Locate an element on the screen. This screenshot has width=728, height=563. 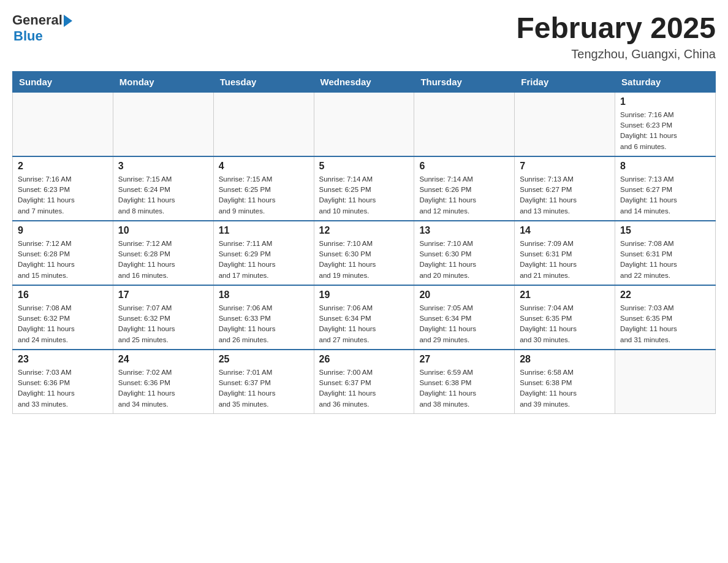
calendar-day-cell: 27Sunrise: 6:59 AMSunset: 6:38 PMDayligh… is located at coordinates (464, 381).